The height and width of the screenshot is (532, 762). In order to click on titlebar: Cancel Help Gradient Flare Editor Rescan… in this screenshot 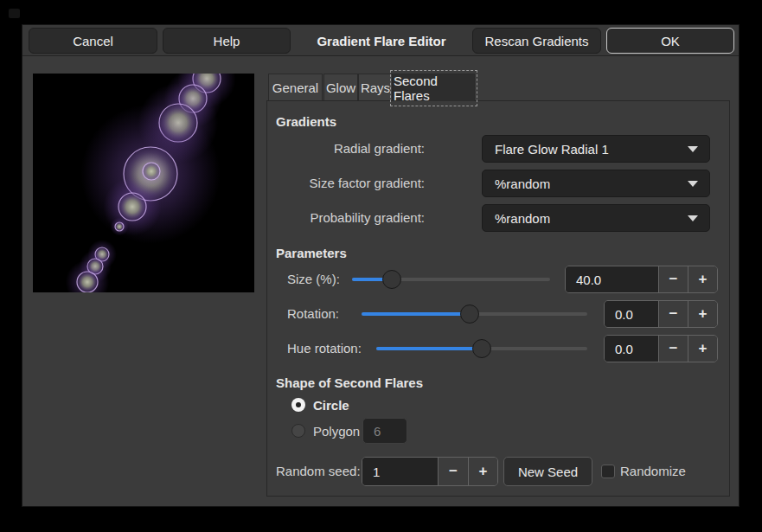, I will do `click(381, 41)`.